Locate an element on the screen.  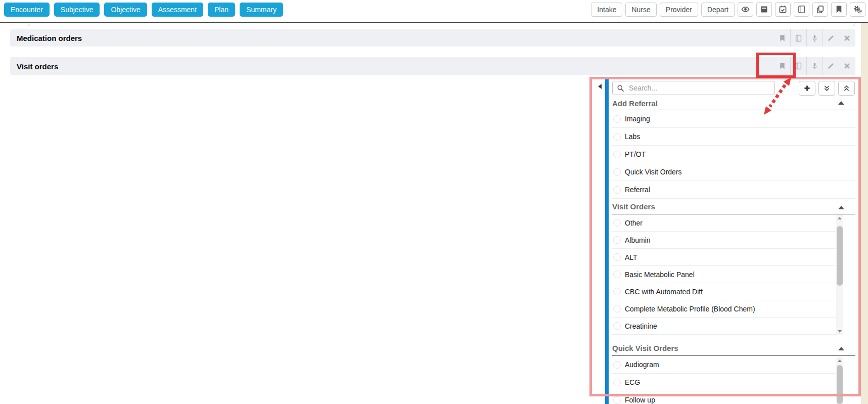
add-referral-list: Imaging Labs PT/OT Quick Visit Orders Re… is located at coordinates (734, 155).